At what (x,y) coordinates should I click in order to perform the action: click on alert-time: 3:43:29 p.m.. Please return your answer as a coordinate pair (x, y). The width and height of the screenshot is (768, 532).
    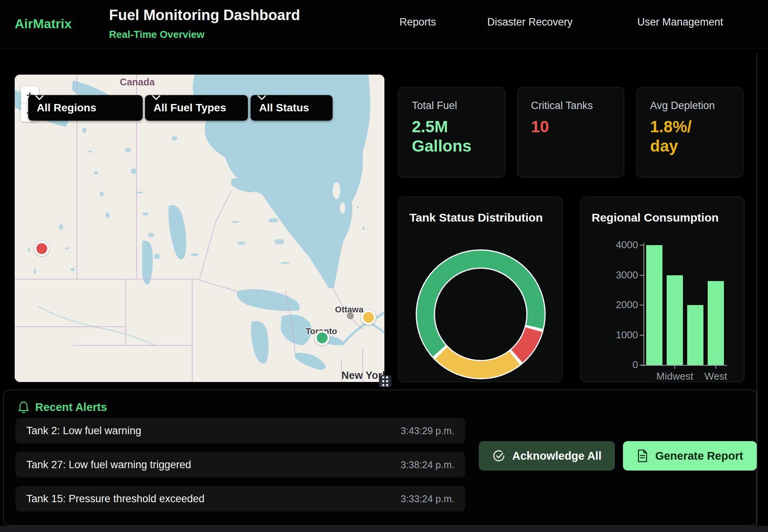
    Looking at the image, I should click on (428, 431).